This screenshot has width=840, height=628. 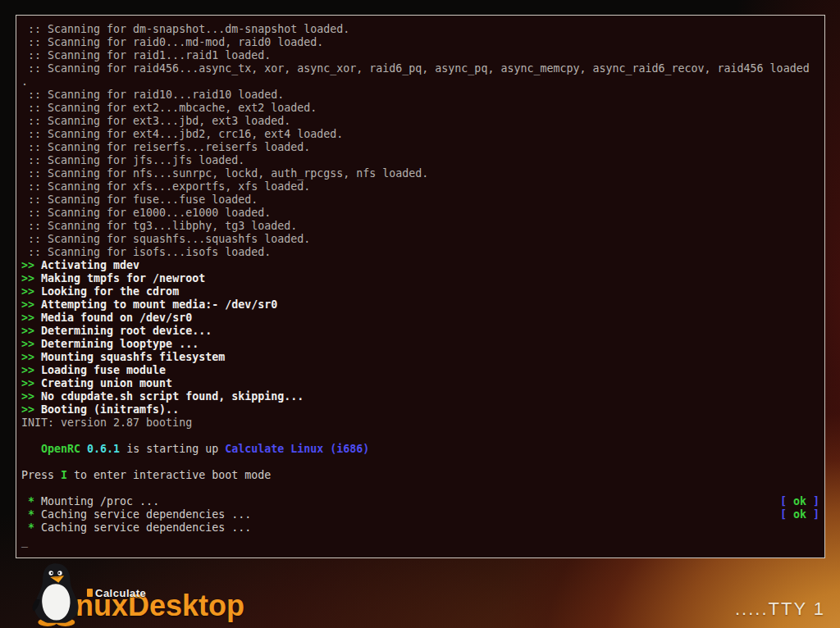 What do you see at coordinates (153, 95) in the screenshot?
I see `console-text-segment: :: Scanning for raid10...raid10 loaded.` at bounding box center [153, 95].